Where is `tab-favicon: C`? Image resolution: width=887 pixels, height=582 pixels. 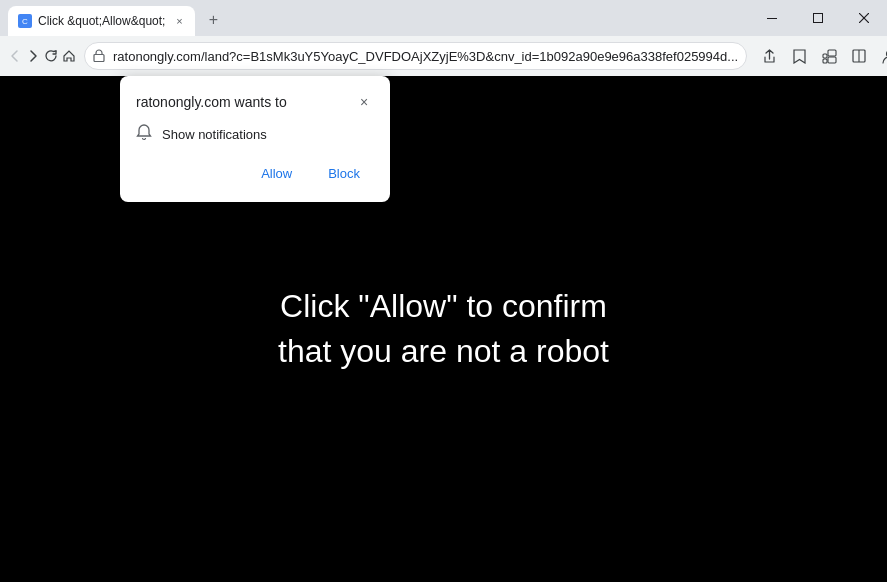
tab-favicon: C is located at coordinates (25, 21).